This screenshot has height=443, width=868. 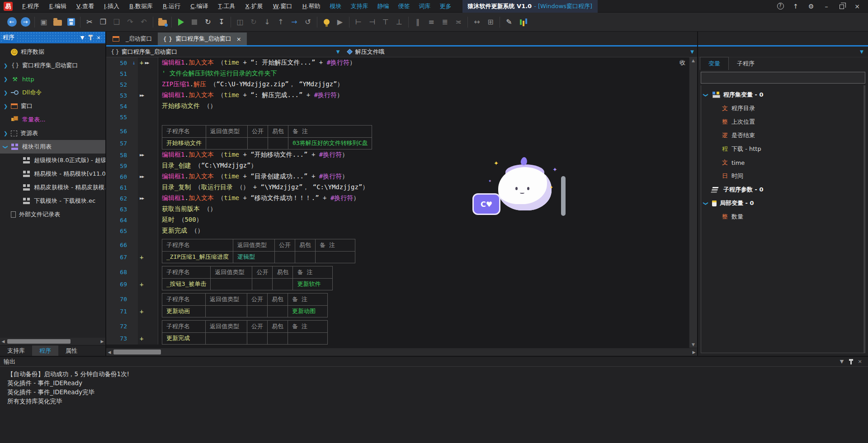 I want to click on variable-item-是否结束: 逻是否结束, so click(x=783, y=135).